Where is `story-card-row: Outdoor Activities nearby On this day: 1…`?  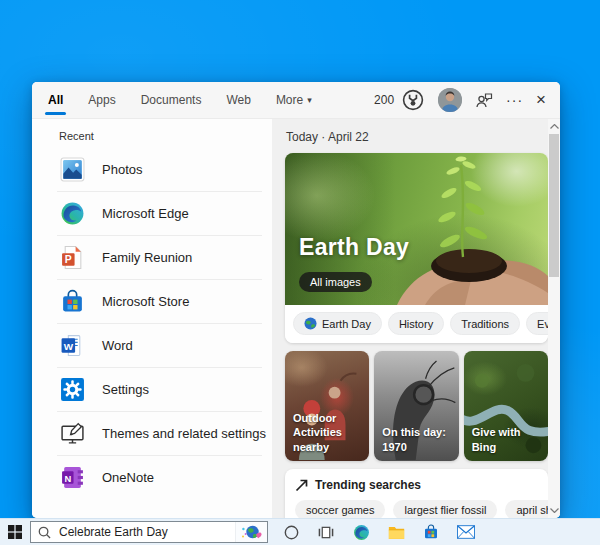 story-card-row: Outdoor Activities nearby On this day: 1… is located at coordinates (416, 406).